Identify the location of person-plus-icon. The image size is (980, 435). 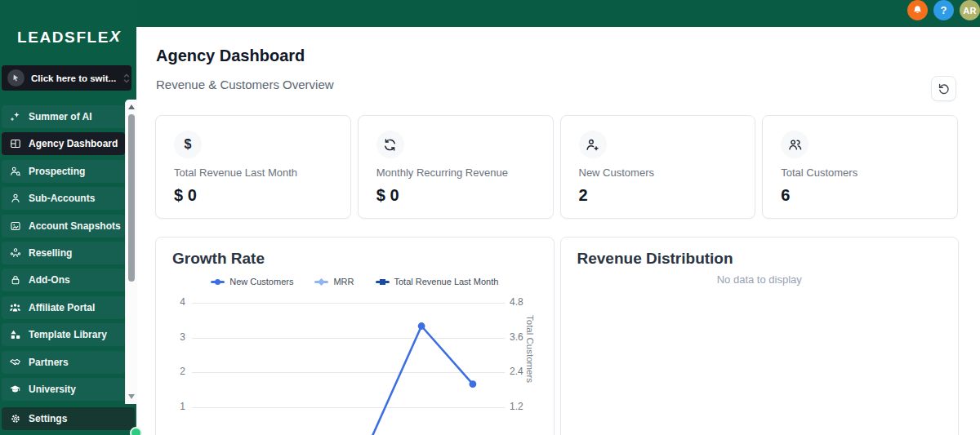
(593, 144).